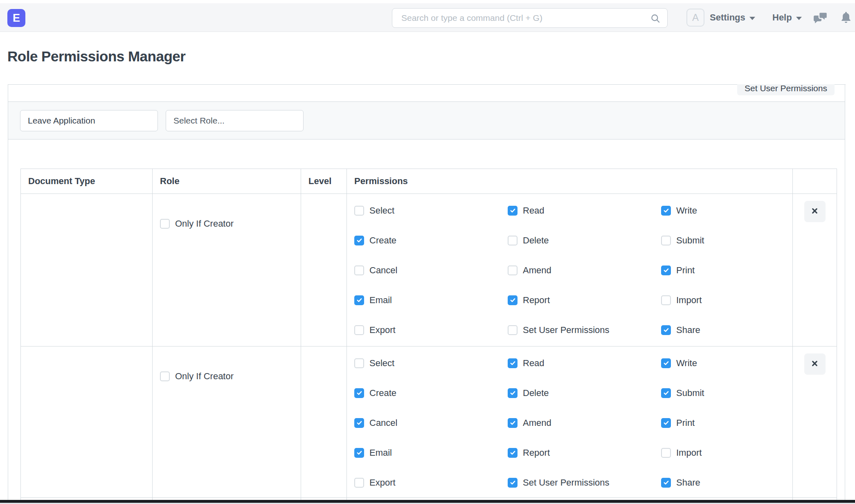  What do you see at coordinates (695, 18) in the screenshot?
I see `avatar: A` at bounding box center [695, 18].